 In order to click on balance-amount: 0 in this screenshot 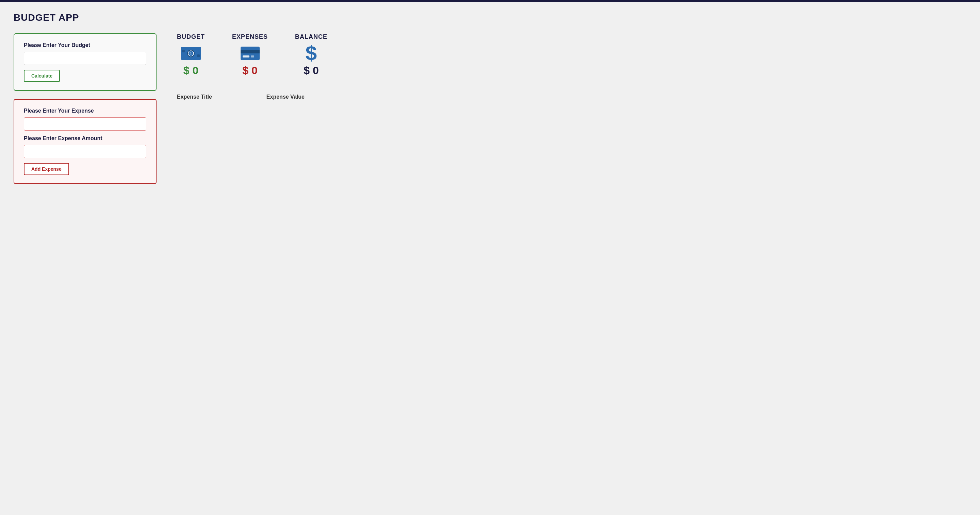, I will do `click(316, 70)`.